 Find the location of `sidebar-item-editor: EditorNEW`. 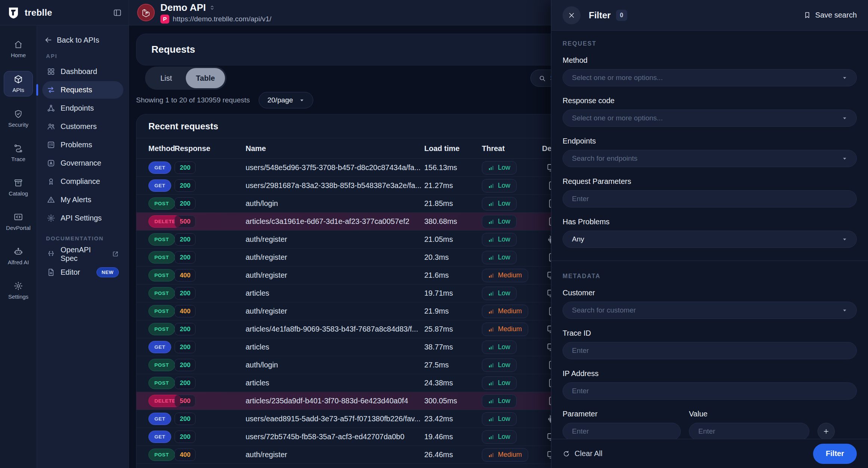

sidebar-item-editor: EditorNEW is located at coordinates (83, 272).